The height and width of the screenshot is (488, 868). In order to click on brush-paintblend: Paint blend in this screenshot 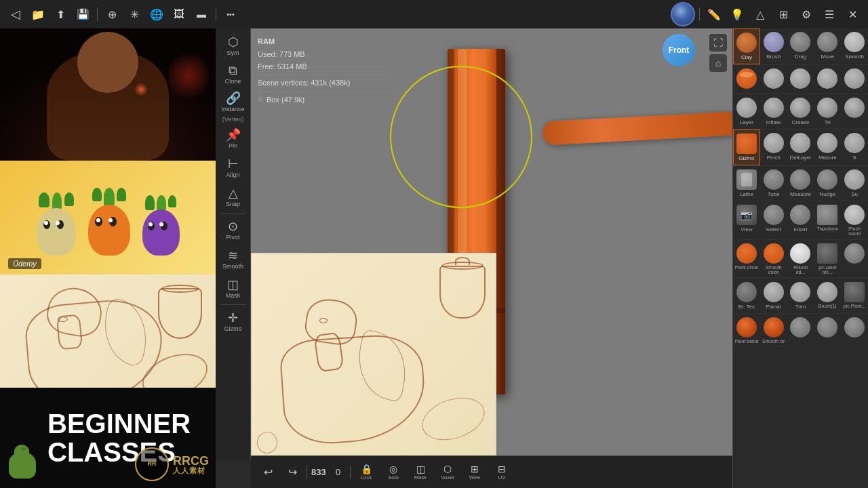, I will do `click(747, 331)`.